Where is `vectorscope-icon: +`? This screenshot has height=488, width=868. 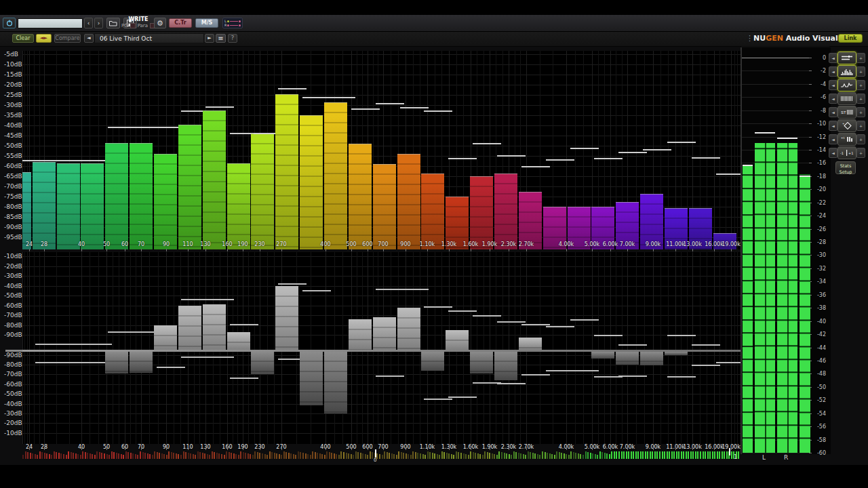
vectorscope-icon: + is located at coordinates (847, 126).